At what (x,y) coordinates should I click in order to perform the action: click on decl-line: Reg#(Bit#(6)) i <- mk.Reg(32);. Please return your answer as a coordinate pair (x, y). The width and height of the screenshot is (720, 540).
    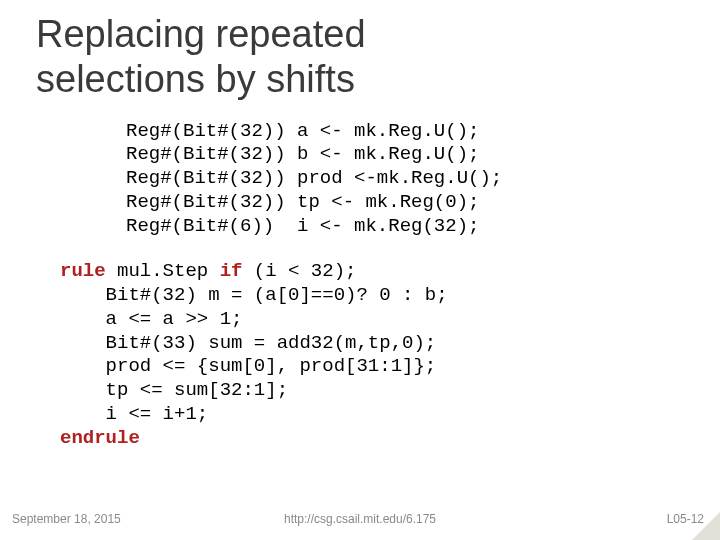
    Looking at the image, I should click on (302, 226).